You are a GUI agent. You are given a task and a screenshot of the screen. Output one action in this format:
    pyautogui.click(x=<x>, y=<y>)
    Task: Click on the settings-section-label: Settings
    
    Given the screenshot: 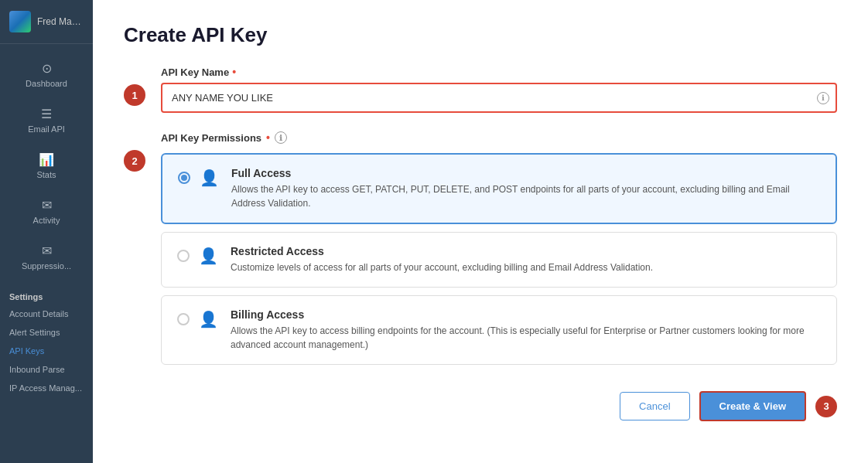 What is the action you would take?
    pyautogui.click(x=46, y=292)
    